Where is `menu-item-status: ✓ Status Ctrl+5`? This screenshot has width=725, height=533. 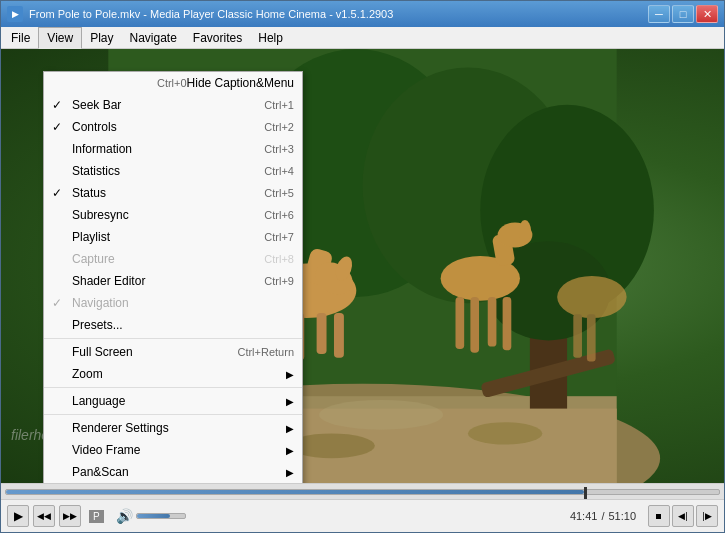 menu-item-status: ✓ Status Ctrl+5 is located at coordinates (173, 193).